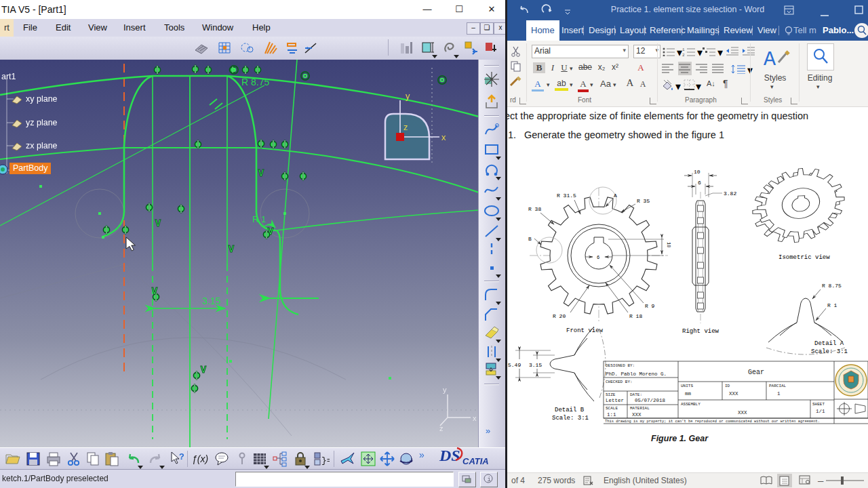  I want to click on comment-icon, so click(222, 459).